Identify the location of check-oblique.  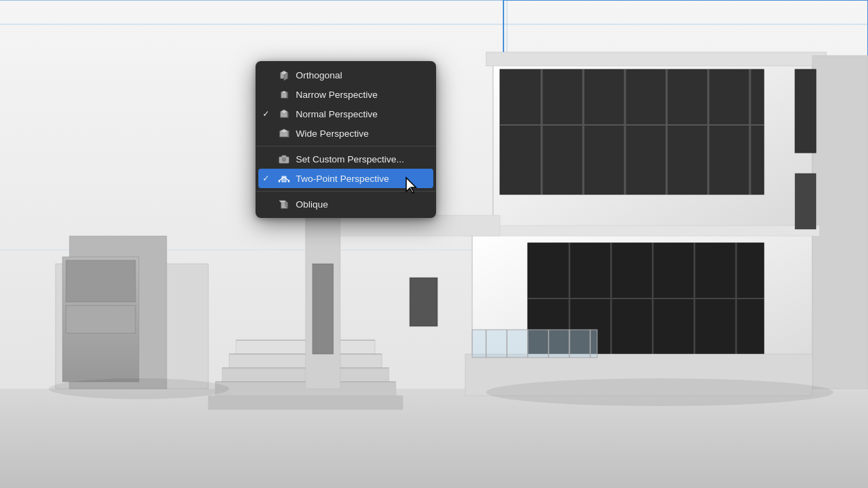
(267, 204).